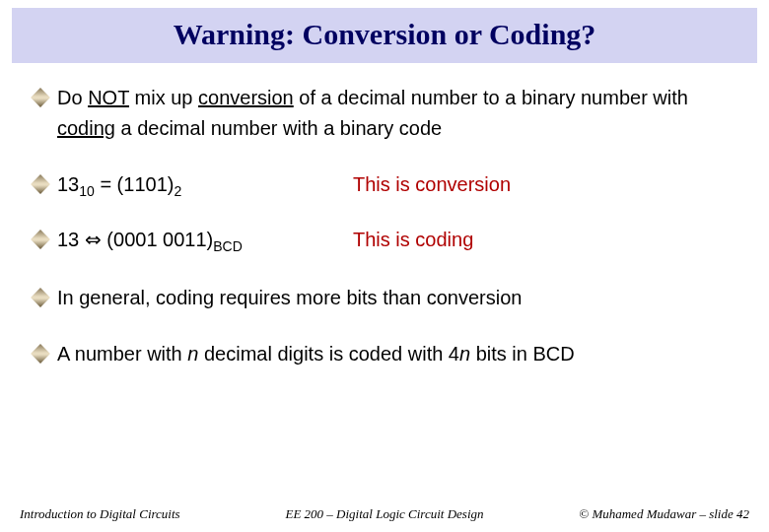 The image size is (769, 532). I want to click on bullet-4: In general, coding requires more bits th…, so click(384, 298).